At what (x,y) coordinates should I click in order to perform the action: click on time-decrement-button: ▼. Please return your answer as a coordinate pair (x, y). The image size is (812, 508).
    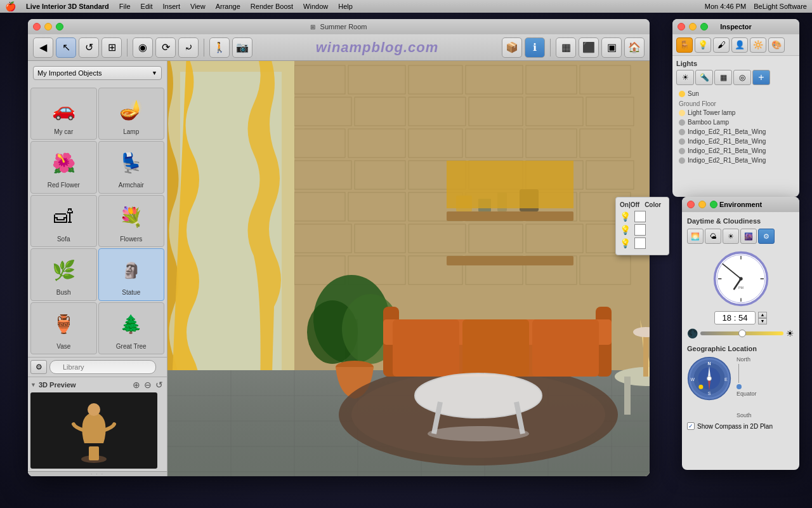
    Looking at the image, I should click on (763, 321).